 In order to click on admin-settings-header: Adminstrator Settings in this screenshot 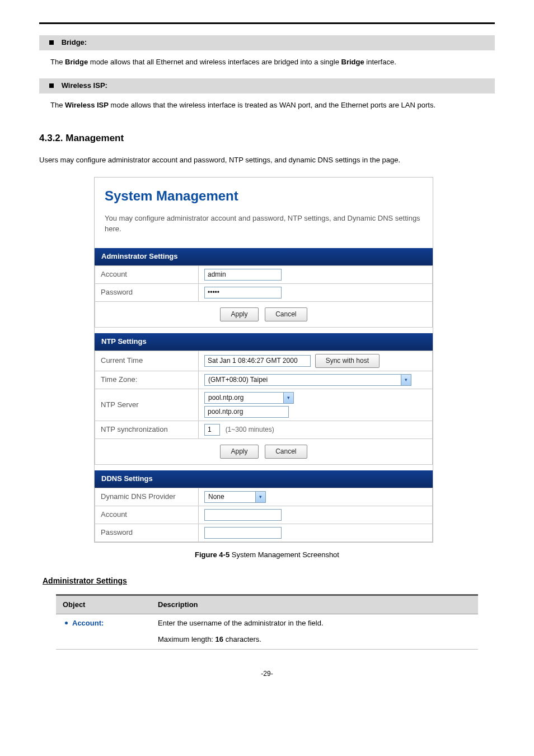, I will do `click(264, 256)`.